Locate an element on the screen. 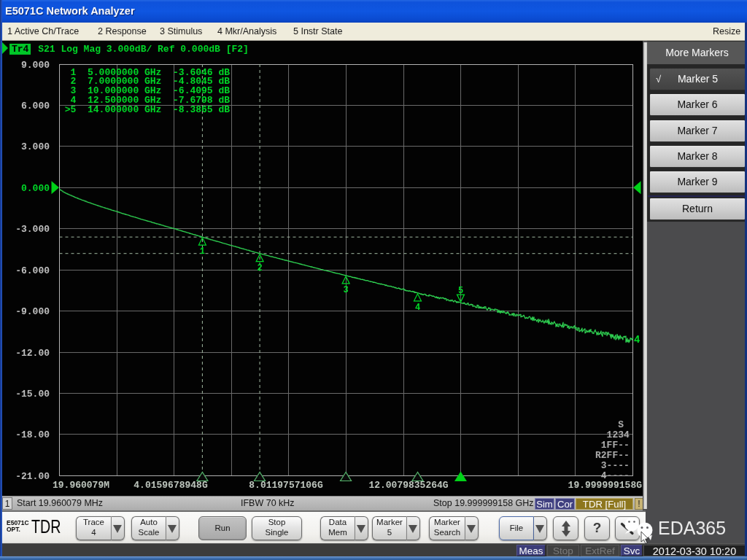 The width and height of the screenshot is (747, 560). svg-text: EDA365 is located at coordinates (692, 528).